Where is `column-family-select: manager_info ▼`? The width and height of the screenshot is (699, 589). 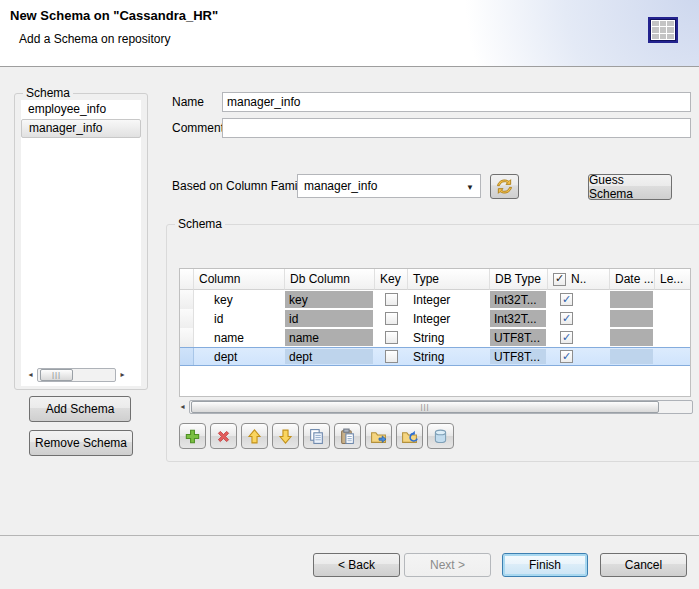
column-family-select: manager_info ▼ is located at coordinates (389, 186).